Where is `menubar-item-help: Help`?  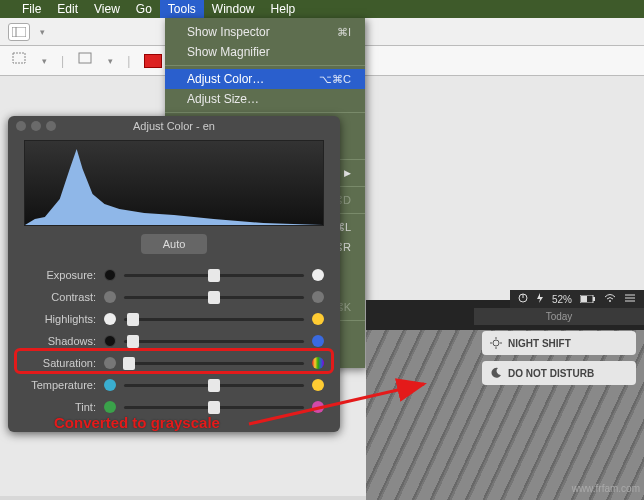 menubar-item-help: Help is located at coordinates (284, 9).